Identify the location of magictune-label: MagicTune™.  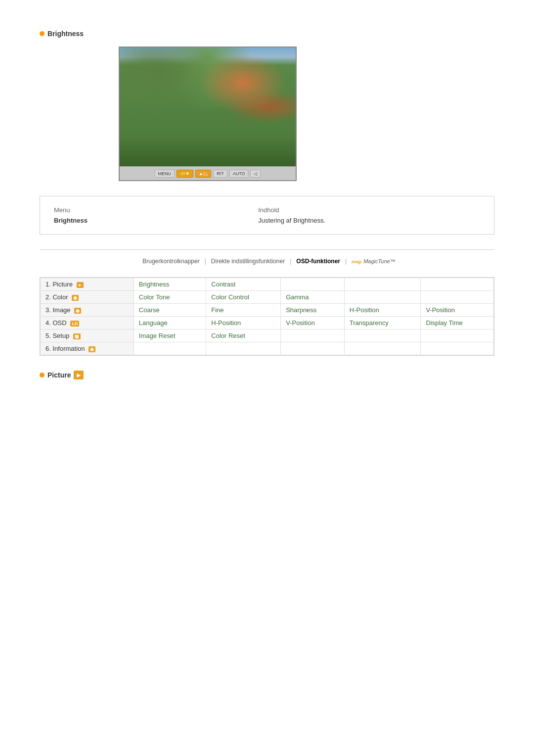
(380, 261).